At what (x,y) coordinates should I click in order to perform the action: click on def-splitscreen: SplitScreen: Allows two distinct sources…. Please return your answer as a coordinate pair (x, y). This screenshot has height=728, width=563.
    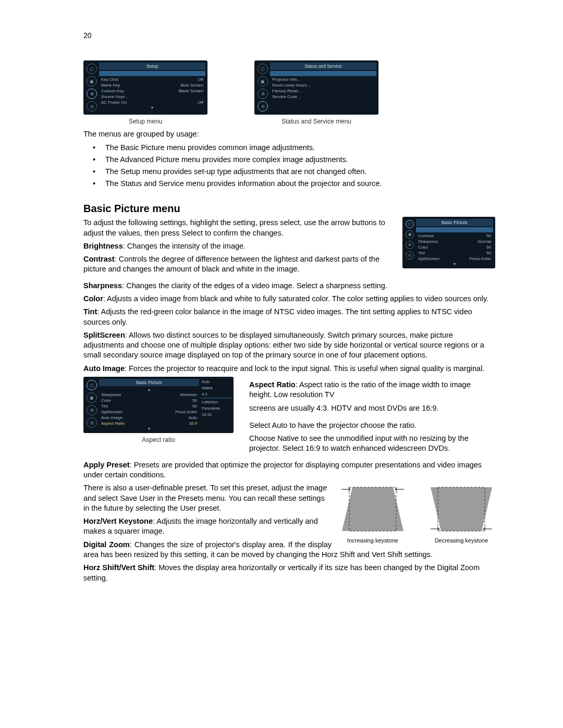
    Looking at the image, I should click on (289, 346).